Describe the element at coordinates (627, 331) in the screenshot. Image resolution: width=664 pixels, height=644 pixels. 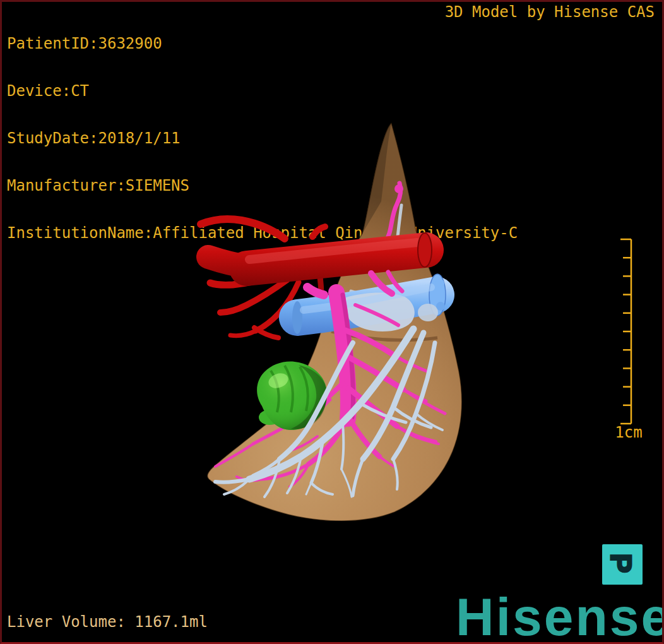
I see `scale-bar` at that location.